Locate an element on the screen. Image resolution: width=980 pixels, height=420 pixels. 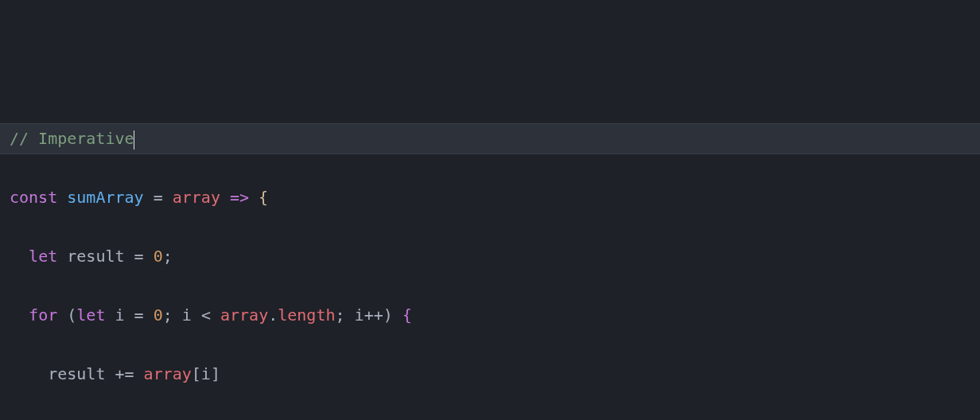
code-line-4: for (let i = 0; i < array.length; i++) { is located at coordinates (490, 315).